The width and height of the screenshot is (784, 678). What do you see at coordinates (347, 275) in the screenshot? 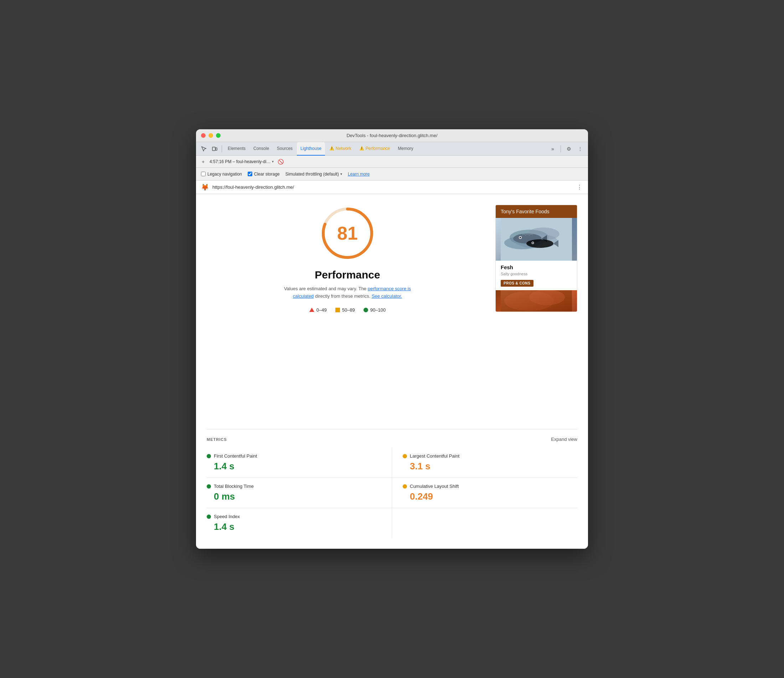
I see `performance-title: Performance` at bounding box center [347, 275].